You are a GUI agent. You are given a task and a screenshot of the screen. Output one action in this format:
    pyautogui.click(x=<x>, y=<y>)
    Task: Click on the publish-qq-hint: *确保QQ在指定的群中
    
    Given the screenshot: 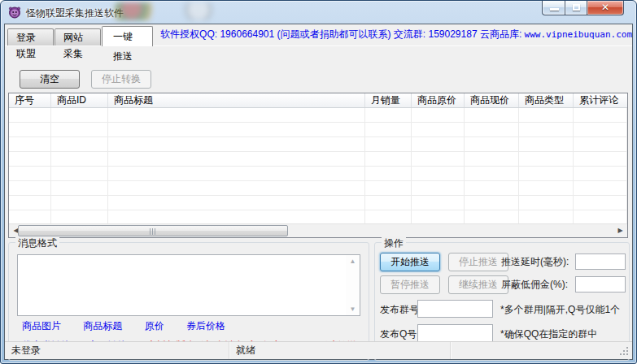 What is the action you would take?
    pyautogui.click(x=548, y=335)
    